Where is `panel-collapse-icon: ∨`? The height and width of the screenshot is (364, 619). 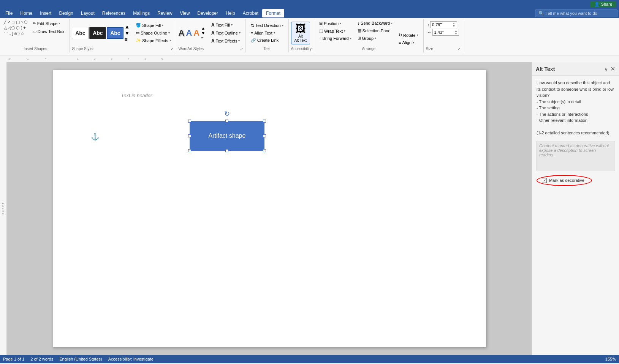 panel-collapse-icon: ∨ is located at coordinates (606, 69).